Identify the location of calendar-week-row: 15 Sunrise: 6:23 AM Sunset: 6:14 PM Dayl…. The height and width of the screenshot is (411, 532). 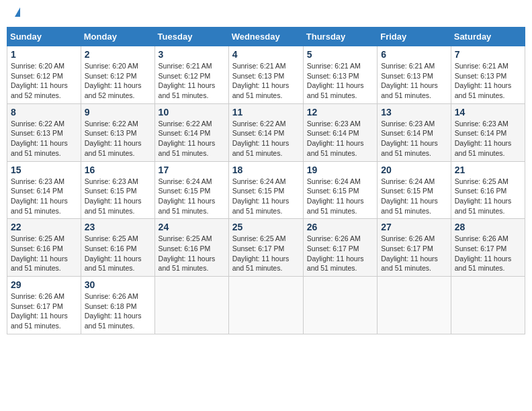
(266, 190).